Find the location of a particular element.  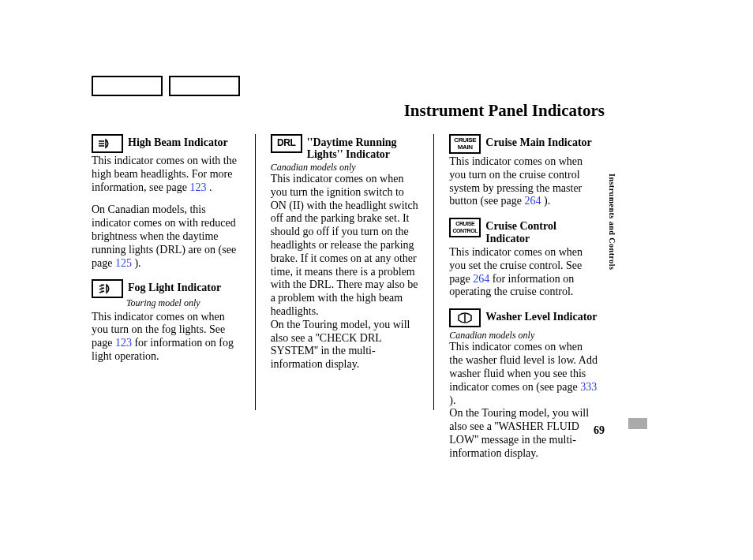

text: On Canadian models, this indicator comes… is located at coordinates (164, 236).